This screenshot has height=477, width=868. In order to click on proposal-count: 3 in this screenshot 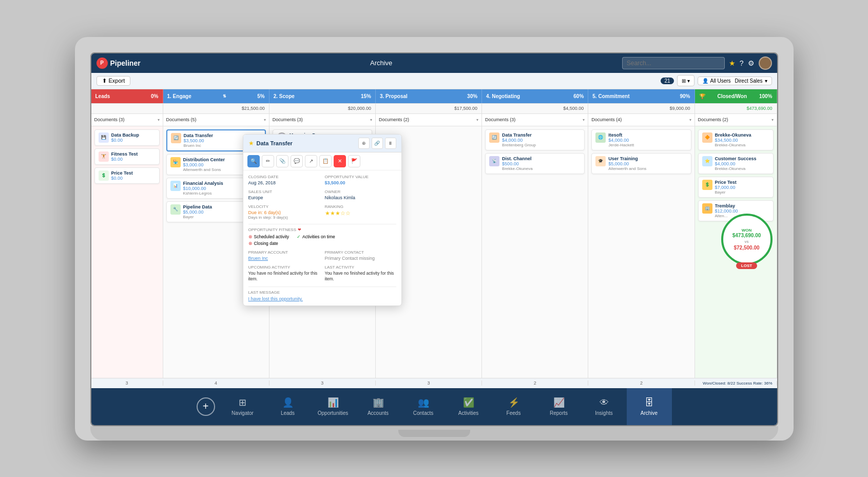, I will do `click(429, 383)`.